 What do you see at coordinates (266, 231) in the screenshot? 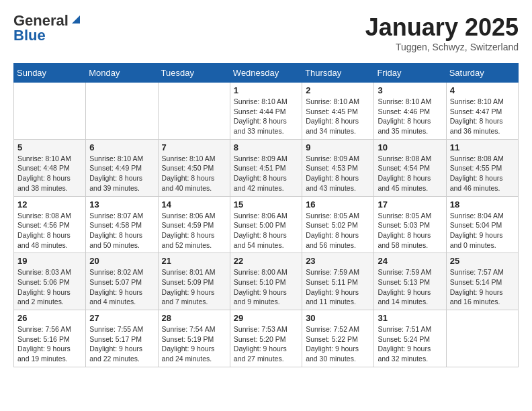
I see `day-info: Sunrise: 8:06 AM Sunset: 5:00 PM Dayligh…` at bounding box center [266, 231].